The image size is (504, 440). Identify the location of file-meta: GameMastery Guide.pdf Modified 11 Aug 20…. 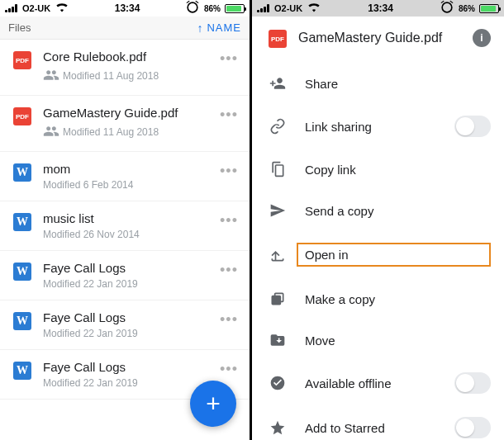
(125, 124).